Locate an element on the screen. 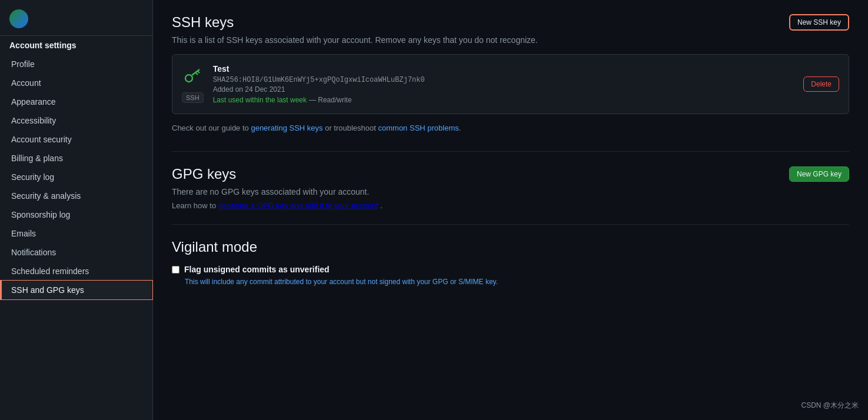  key-icon is located at coordinates (192, 78).